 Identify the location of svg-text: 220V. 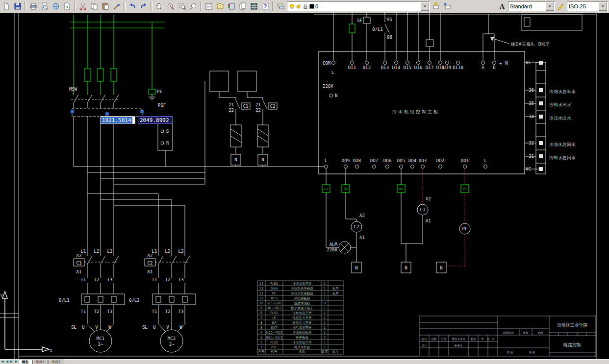
(332, 250).